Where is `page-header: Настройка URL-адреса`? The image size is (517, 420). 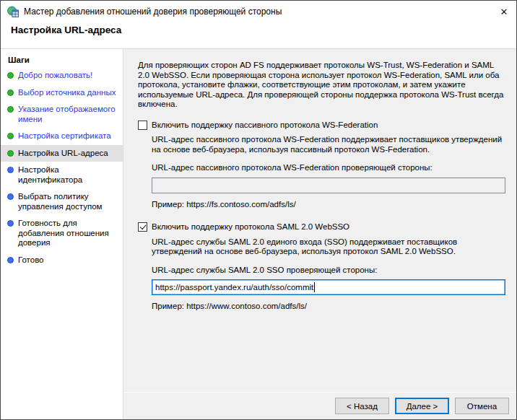 page-header: Настройка URL-адреса is located at coordinates (258, 36).